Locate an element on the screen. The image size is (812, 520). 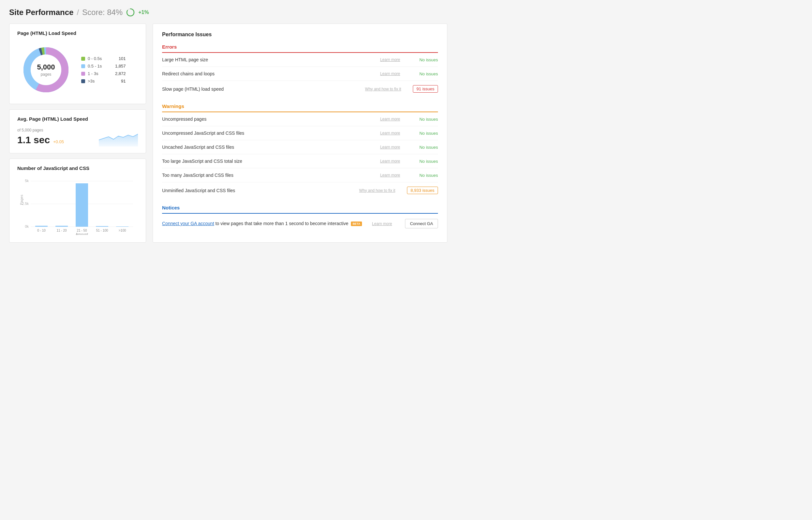
legend-label: 0 - 0.5s is located at coordinates (98, 59).